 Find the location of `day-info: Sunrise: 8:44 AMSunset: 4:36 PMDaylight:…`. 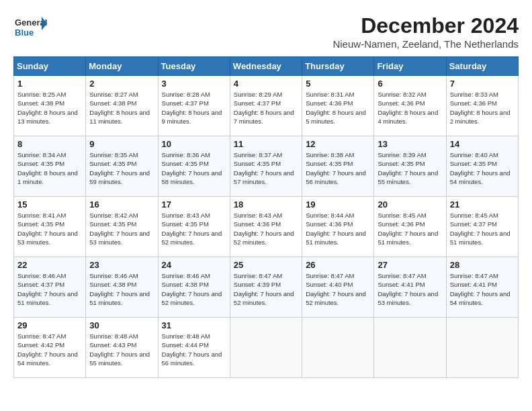

day-info: Sunrise: 8:44 AMSunset: 4:36 PMDaylight:… is located at coordinates (338, 228).